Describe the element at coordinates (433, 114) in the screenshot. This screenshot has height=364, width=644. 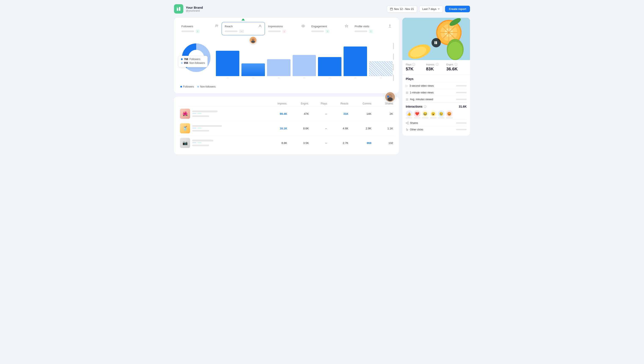
I see `emoji-wow: 😮` at that location.